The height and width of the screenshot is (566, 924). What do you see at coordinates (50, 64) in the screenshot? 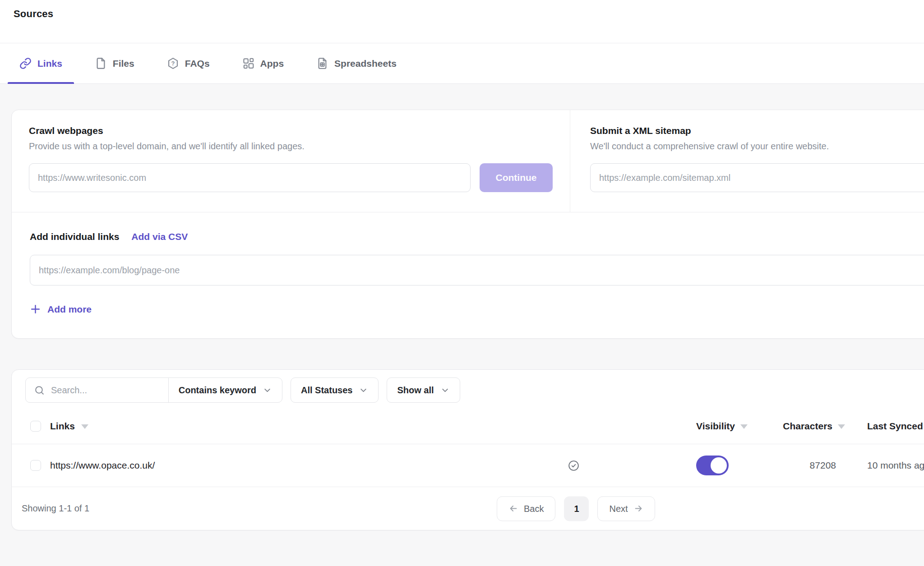
I see `tab-label: Links` at bounding box center [50, 64].